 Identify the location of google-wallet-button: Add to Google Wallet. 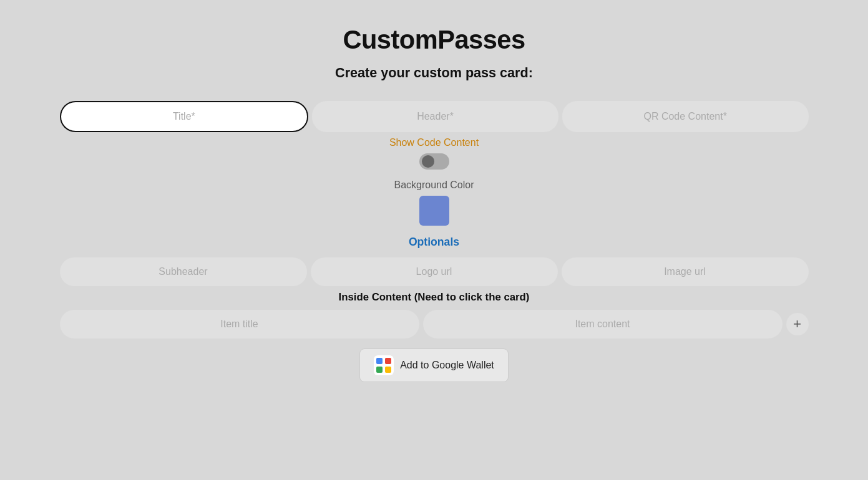
(434, 365).